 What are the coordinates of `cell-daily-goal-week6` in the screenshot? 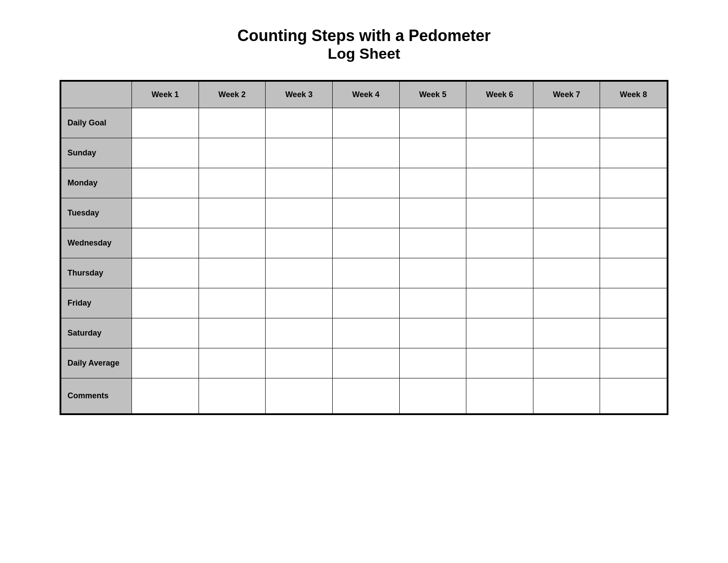 It's located at (500, 123).